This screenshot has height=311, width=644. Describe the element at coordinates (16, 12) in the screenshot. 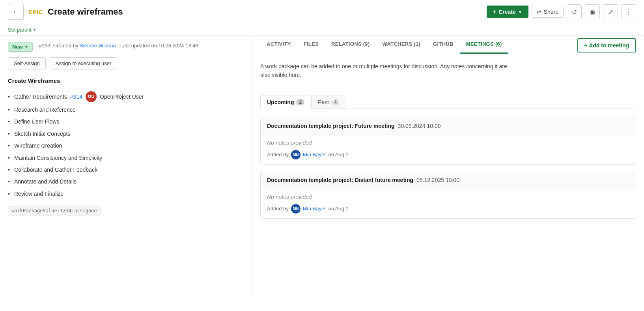

I see `back-button: ←` at that location.